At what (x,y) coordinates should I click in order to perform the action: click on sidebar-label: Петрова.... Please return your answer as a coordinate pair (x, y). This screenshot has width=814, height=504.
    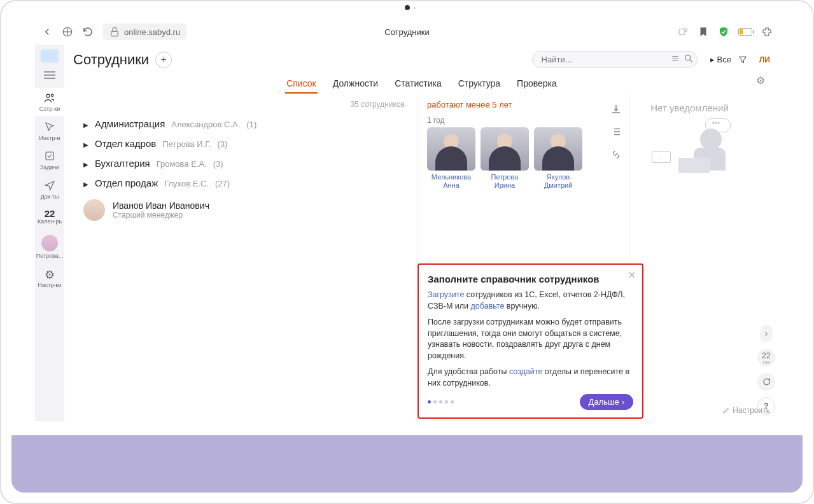
    Looking at the image, I should click on (50, 256).